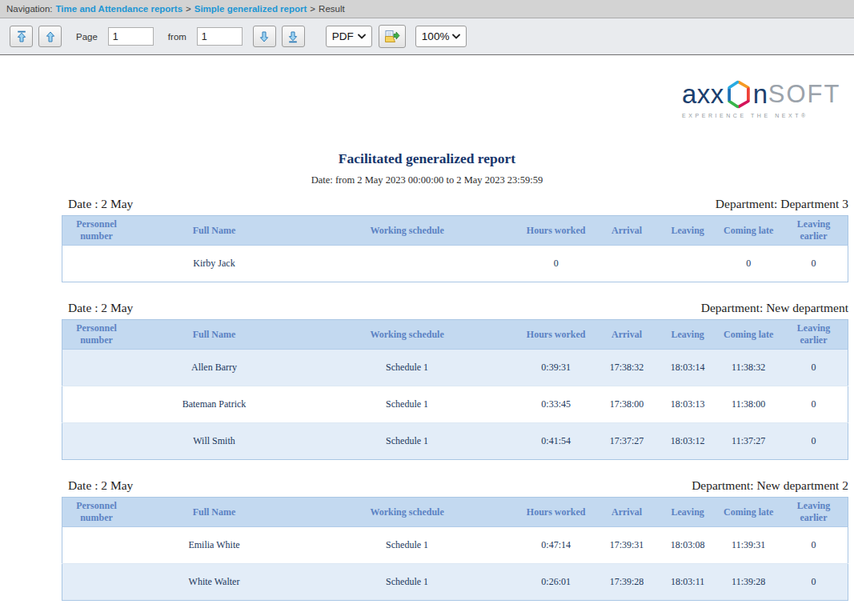 The width and height of the screenshot is (854, 616). I want to click on table-cell: 18:03:08, so click(688, 546).